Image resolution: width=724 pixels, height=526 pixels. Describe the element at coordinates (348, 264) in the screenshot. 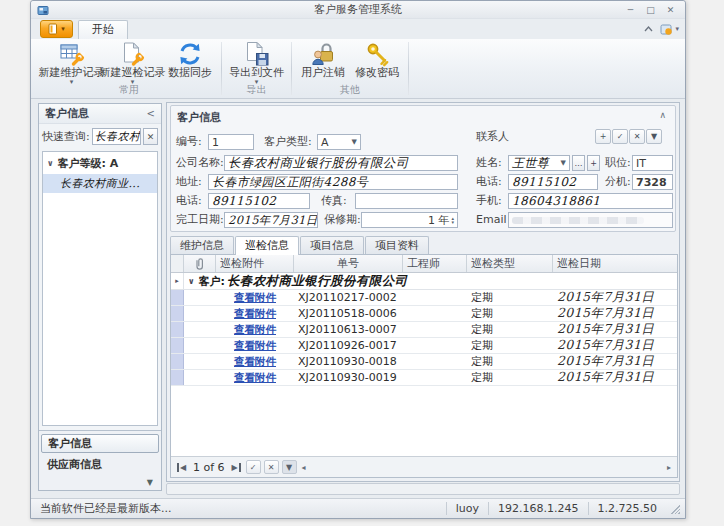

I see `column-header-order-no: 单号` at that location.